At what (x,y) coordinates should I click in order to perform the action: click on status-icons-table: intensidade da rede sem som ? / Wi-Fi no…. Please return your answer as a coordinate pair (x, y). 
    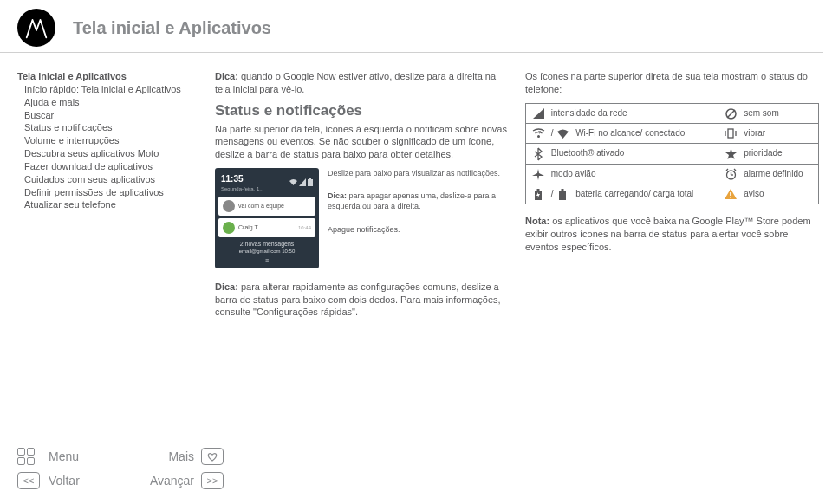
    Looking at the image, I should click on (673, 154).